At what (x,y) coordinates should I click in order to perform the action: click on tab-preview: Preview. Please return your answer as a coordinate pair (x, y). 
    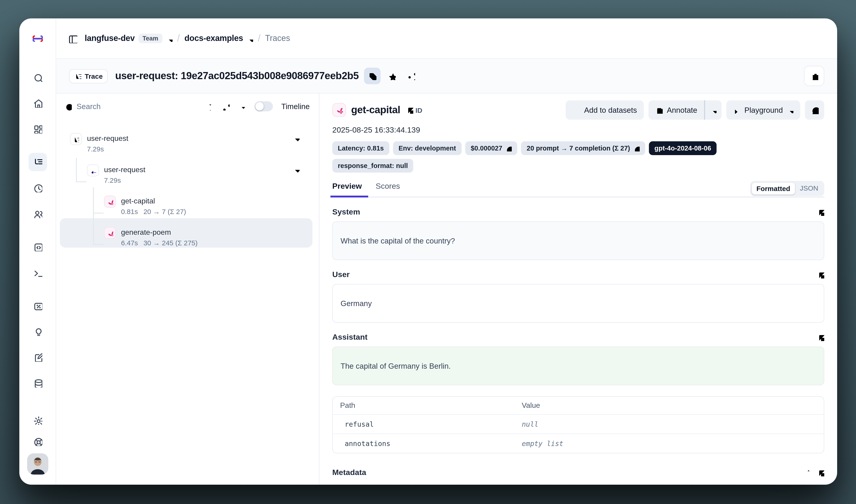
    Looking at the image, I should click on (347, 189).